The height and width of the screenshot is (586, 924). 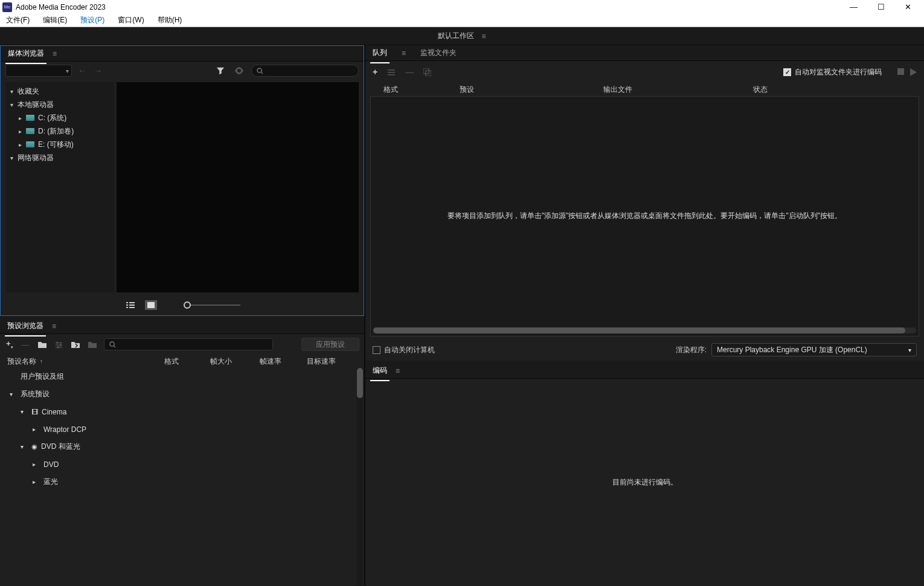 I want to click on header-frame-size: 帧大小, so click(x=235, y=361).